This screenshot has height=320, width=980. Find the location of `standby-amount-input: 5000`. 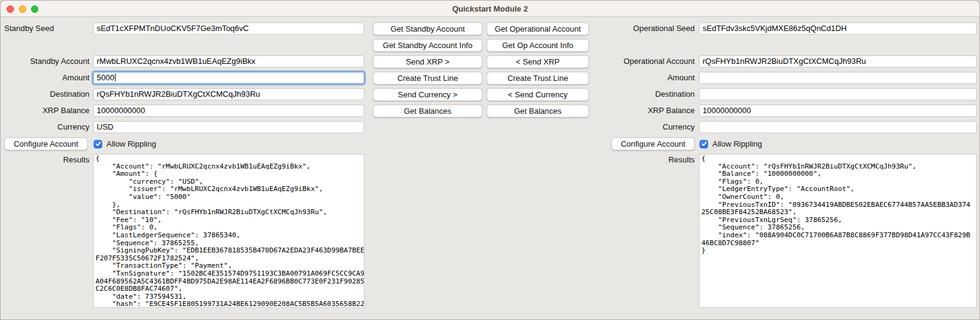

standby-amount-input: 5000 is located at coordinates (229, 78).